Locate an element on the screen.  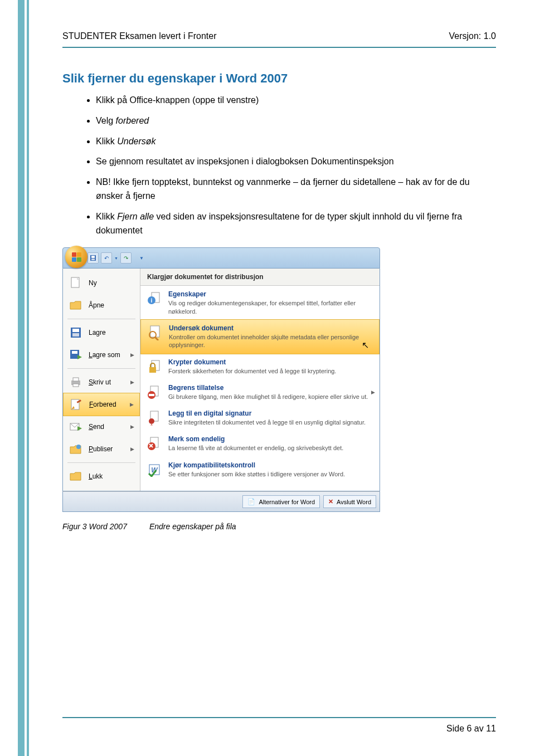
header-title: STUDENTER Eksamen levert i Fronter is located at coordinates (139, 36).